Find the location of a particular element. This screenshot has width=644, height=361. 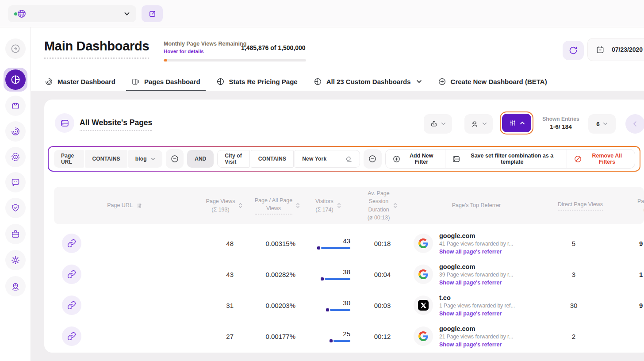

tab-stats-pricing: Stats Re Pricing Page is located at coordinates (257, 82).